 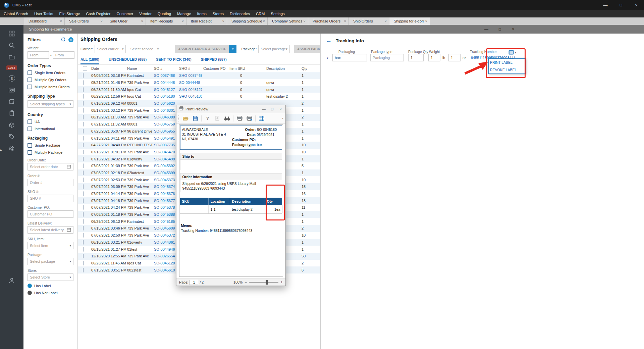 I want to click on filter-checkbox-row: Multiply Package, so click(x=50, y=152).